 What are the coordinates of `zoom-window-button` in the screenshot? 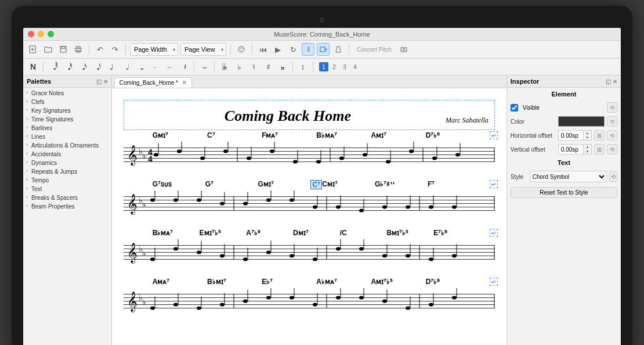 It's located at (51, 34).